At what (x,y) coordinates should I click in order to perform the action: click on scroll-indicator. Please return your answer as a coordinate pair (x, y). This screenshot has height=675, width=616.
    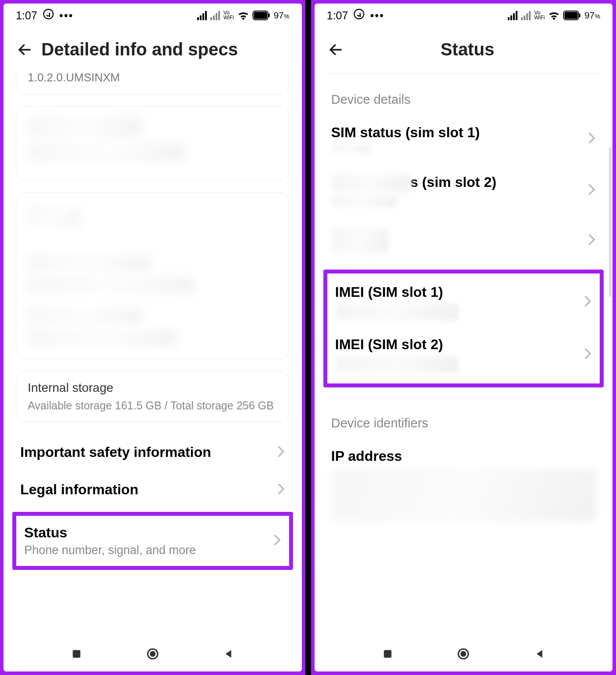
    Looking at the image, I should click on (610, 222).